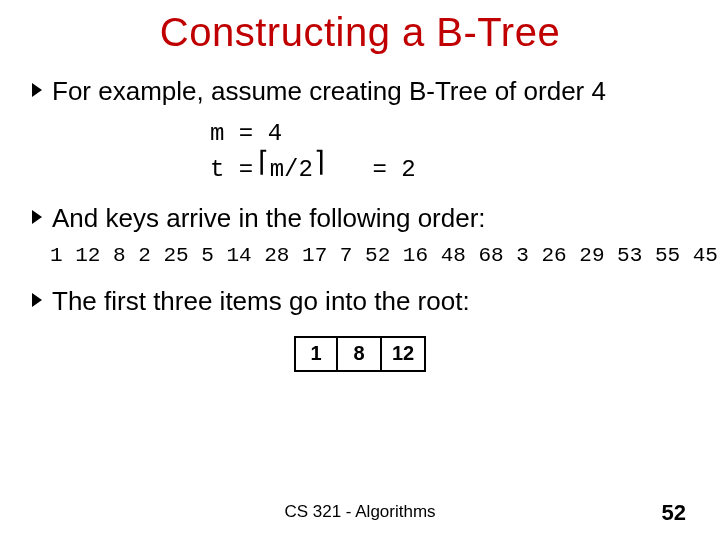  I want to click on formula-t-var: t, so click(217, 170).